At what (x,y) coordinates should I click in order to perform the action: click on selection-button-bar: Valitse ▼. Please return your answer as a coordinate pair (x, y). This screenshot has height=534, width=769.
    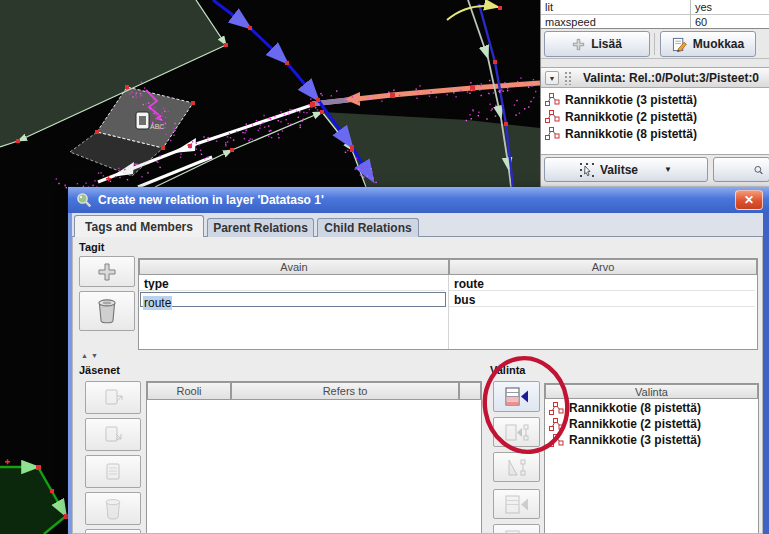
    Looking at the image, I should click on (655, 169).